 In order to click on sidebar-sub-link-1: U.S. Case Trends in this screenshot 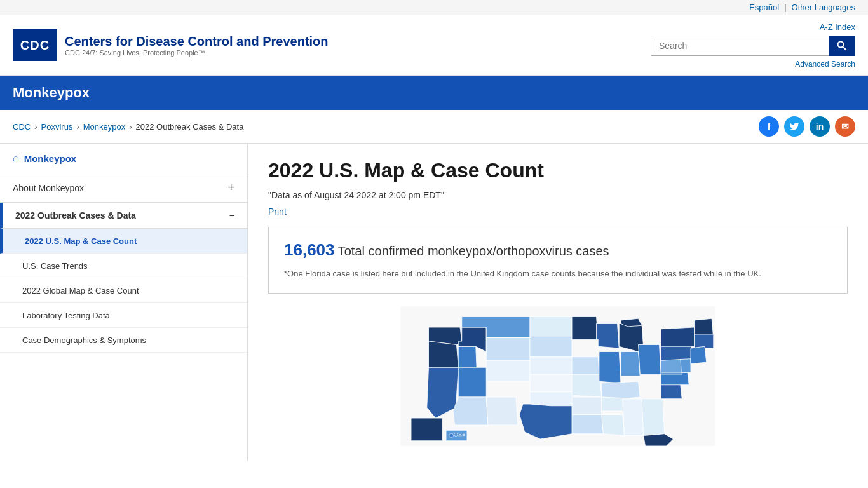, I will do `click(55, 266)`.